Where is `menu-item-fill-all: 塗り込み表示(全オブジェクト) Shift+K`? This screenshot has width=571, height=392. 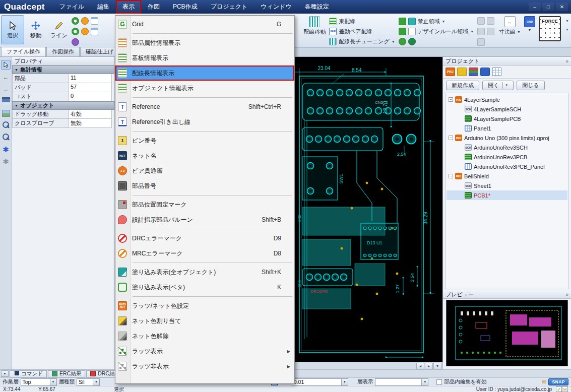 menu-item-fill-all: 塗り込み表示(全オブジェクト) Shift+K is located at coordinates (205, 272).